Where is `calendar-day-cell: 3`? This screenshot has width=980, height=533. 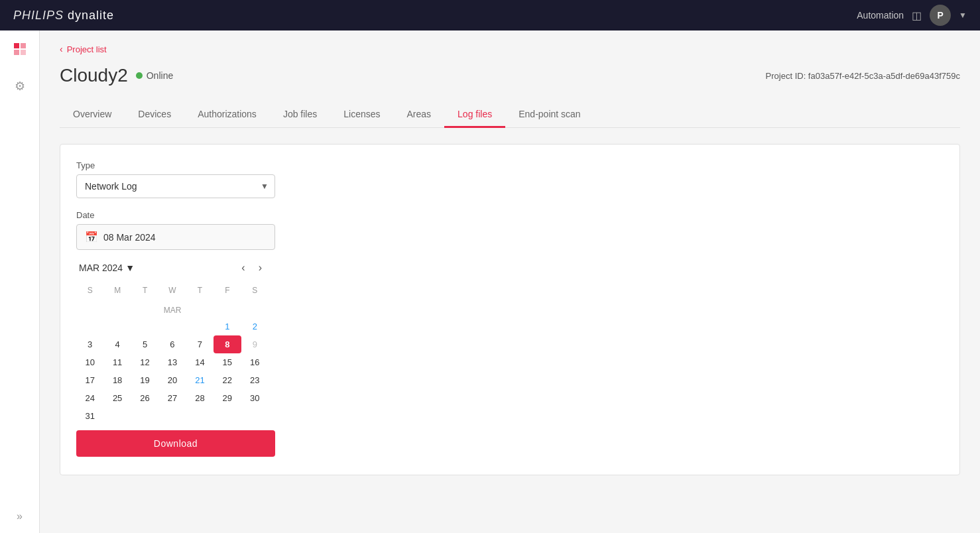 calendar-day-cell: 3 is located at coordinates (90, 345).